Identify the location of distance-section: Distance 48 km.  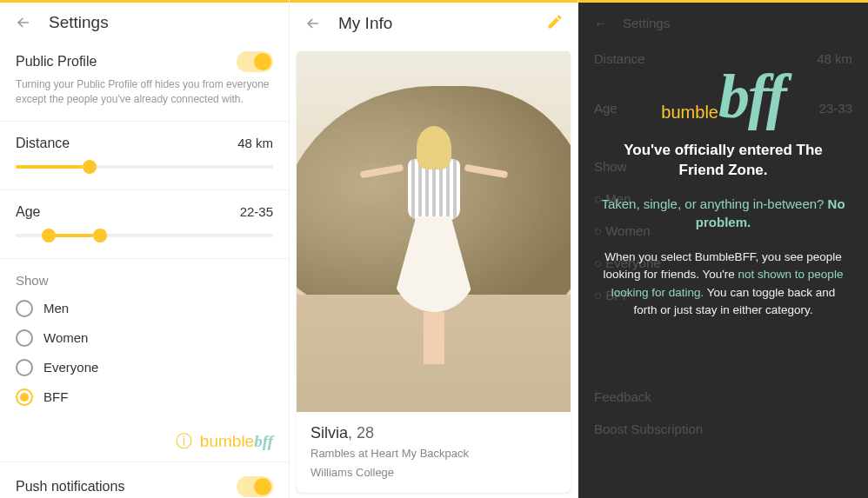
(144, 156).